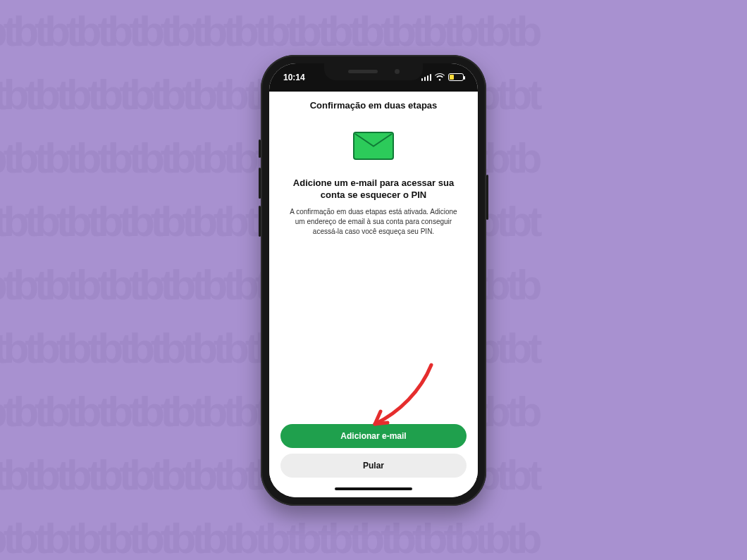  I want to click on camera-icon, so click(397, 72).